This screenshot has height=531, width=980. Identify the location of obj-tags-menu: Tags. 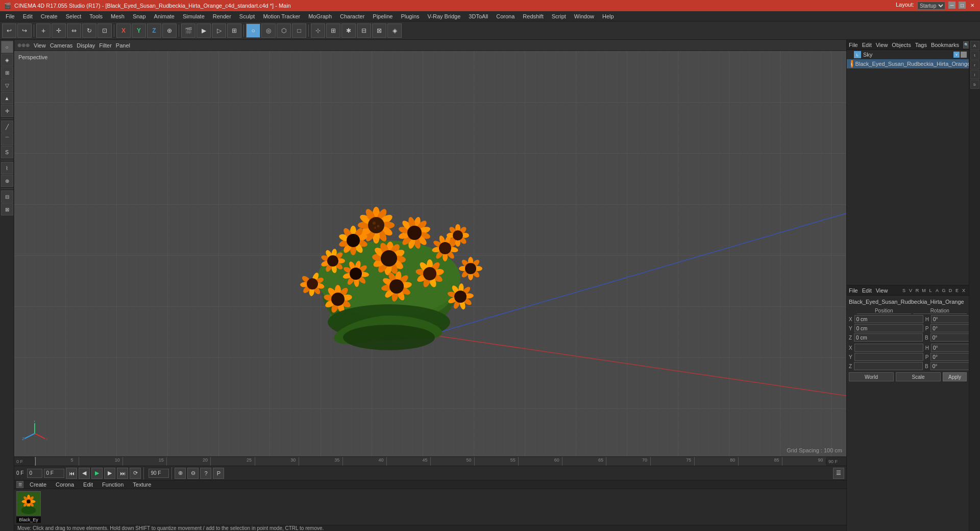
(921, 45).